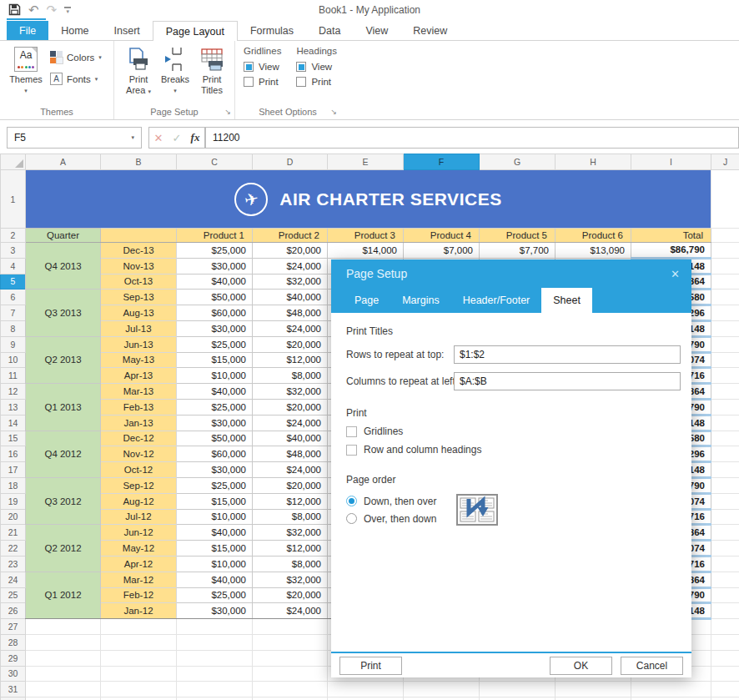 Image resolution: width=739 pixels, height=700 pixels. What do you see at coordinates (215, 486) in the screenshot?
I see `data-cell: $25,000` at bounding box center [215, 486].